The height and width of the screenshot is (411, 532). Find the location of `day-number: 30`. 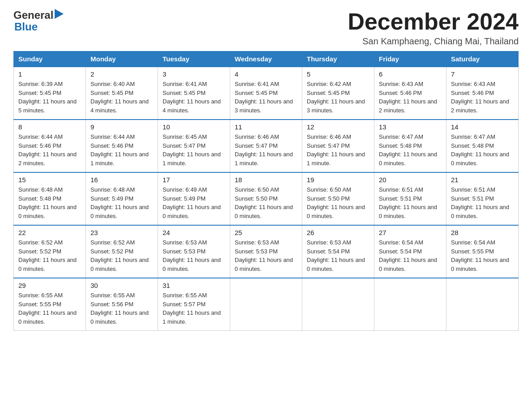

day-number: 30 is located at coordinates (122, 286).